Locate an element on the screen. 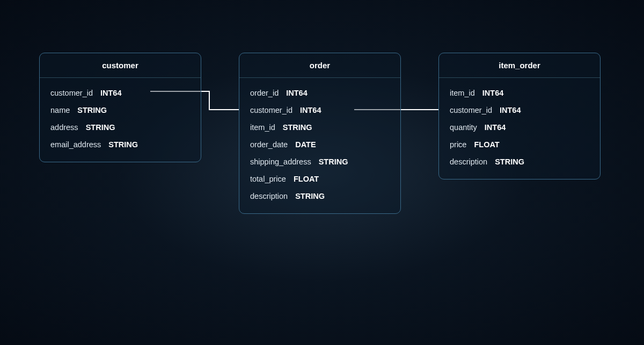 This screenshot has width=644, height=345. column-name: order_id is located at coordinates (264, 93).